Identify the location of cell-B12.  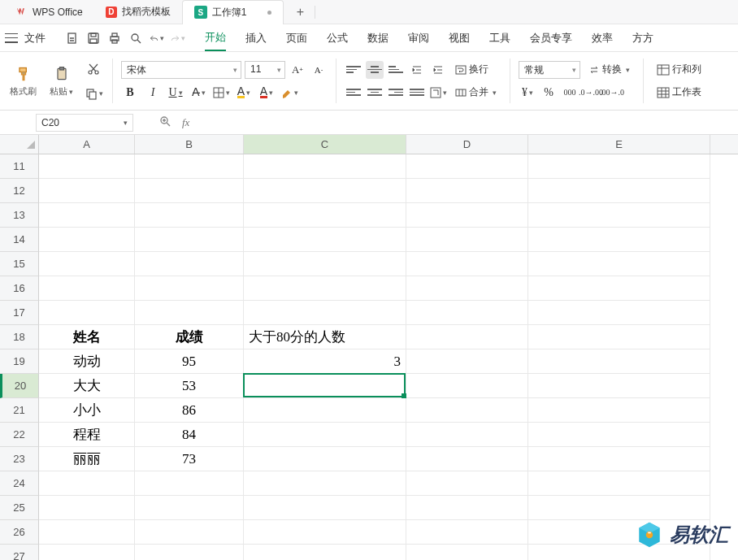
(189, 191).